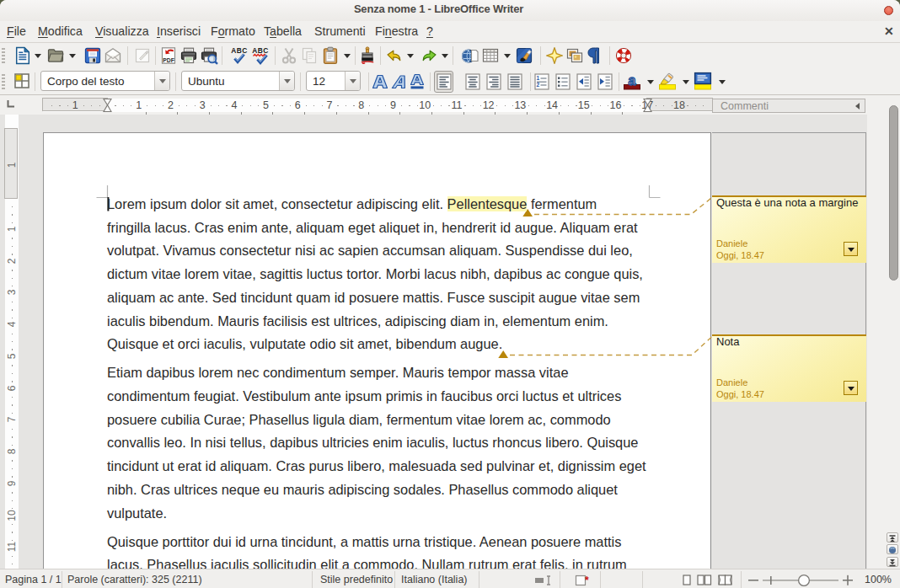  Describe the element at coordinates (538, 78) in the screenshot. I see `svg-text: 1` at that location.